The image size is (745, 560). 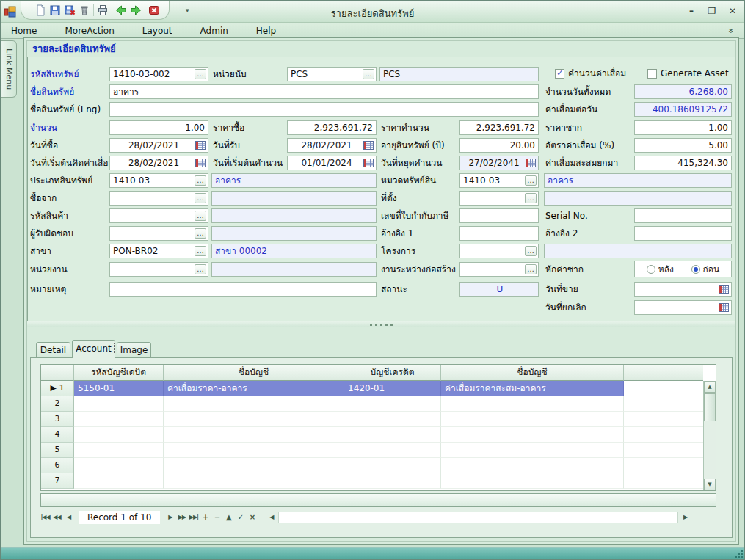 I want to click on row-indicator: 5, so click(x=57, y=451).